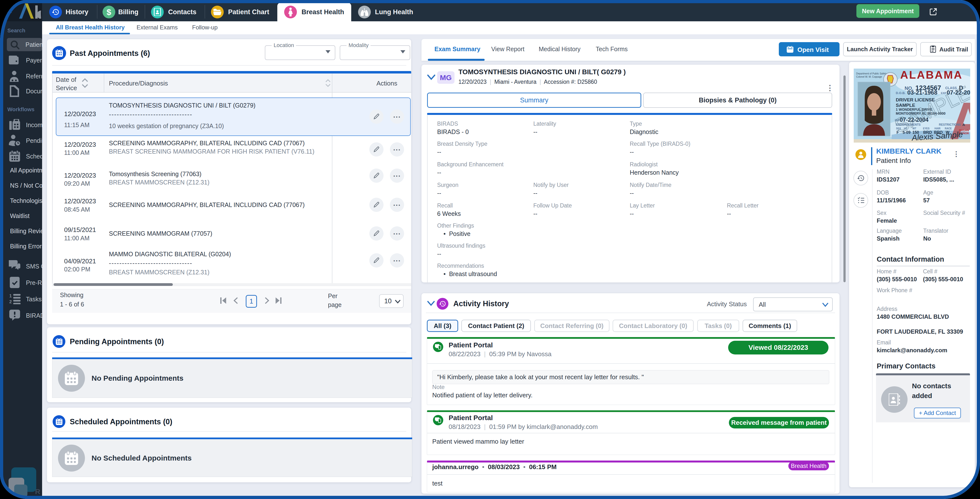  I want to click on svg-text: Colonel W. M. Coppage, so click(869, 77).